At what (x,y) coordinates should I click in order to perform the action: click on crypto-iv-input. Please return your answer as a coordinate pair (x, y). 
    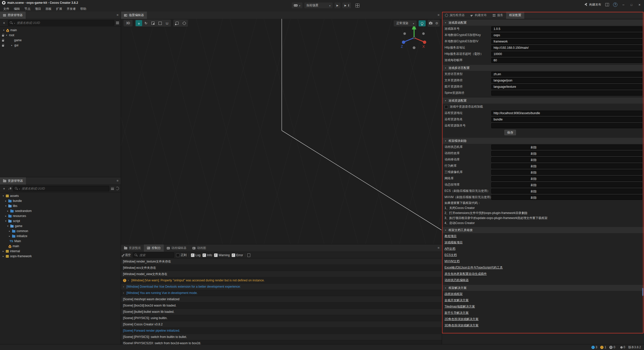
    Looking at the image, I should click on (567, 41).